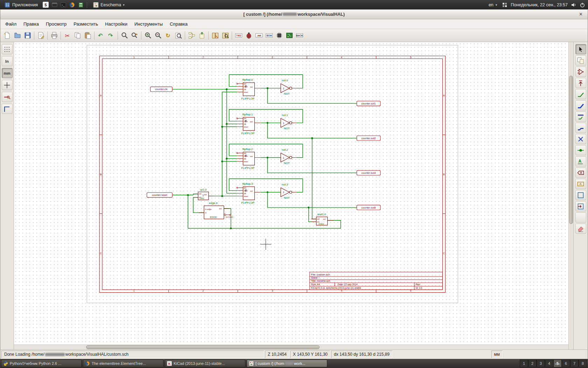 The width and height of the screenshot is (588, 368). Describe the element at coordinates (46, 5) in the screenshot. I see `launcher-5: 5` at that location.